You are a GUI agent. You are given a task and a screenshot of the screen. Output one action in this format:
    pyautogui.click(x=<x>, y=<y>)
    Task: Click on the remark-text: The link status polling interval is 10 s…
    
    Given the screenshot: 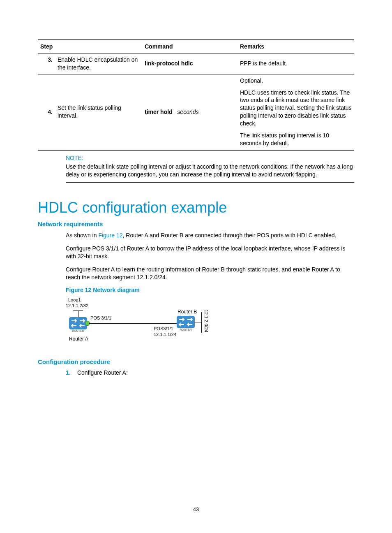 What is the action you would take?
    pyautogui.click(x=296, y=139)
    